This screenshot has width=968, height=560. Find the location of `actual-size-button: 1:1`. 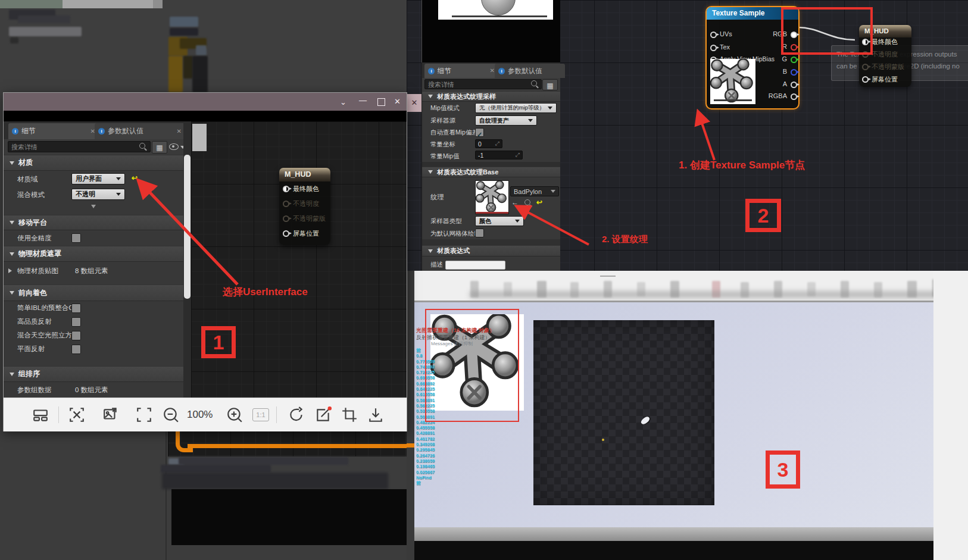

actual-size-button: 1:1 is located at coordinates (261, 415).